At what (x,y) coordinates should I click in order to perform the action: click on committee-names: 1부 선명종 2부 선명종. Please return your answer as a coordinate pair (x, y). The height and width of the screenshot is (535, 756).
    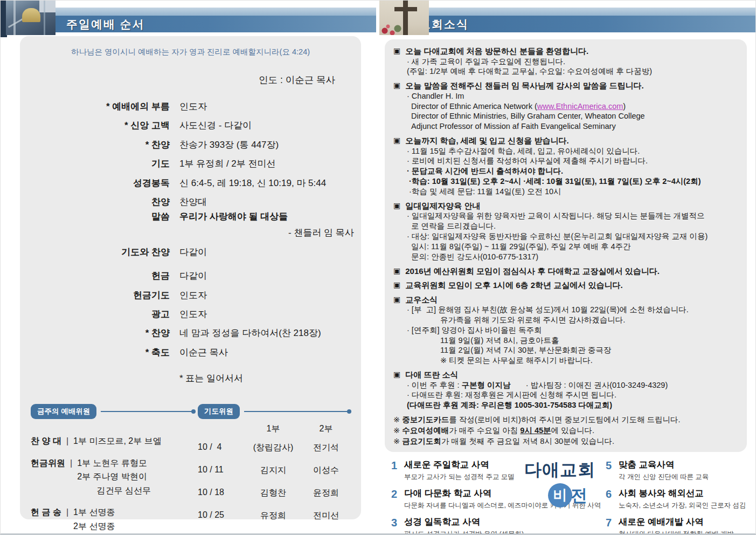
    Looking at the image, I should click on (94, 519).